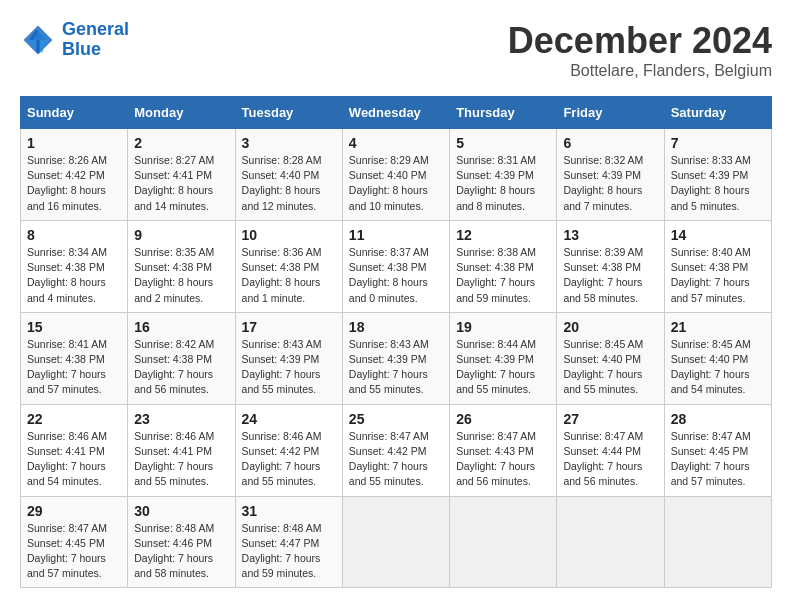 This screenshot has width=792, height=612. Describe the element at coordinates (503, 327) in the screenshot. I see `day-number: 19` at that location.